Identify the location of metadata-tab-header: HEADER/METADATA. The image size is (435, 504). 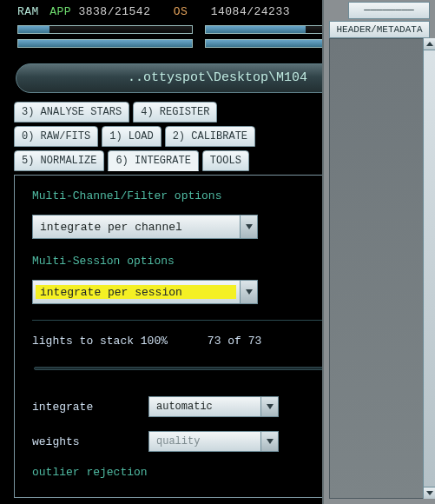
(379, 30).